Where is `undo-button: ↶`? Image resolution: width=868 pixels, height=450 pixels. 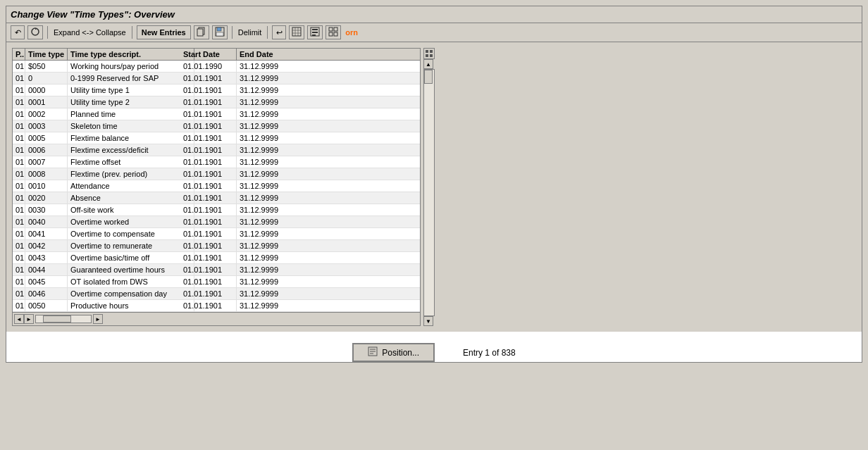
undo-button: ↶ is located at coordinates (18, 32).